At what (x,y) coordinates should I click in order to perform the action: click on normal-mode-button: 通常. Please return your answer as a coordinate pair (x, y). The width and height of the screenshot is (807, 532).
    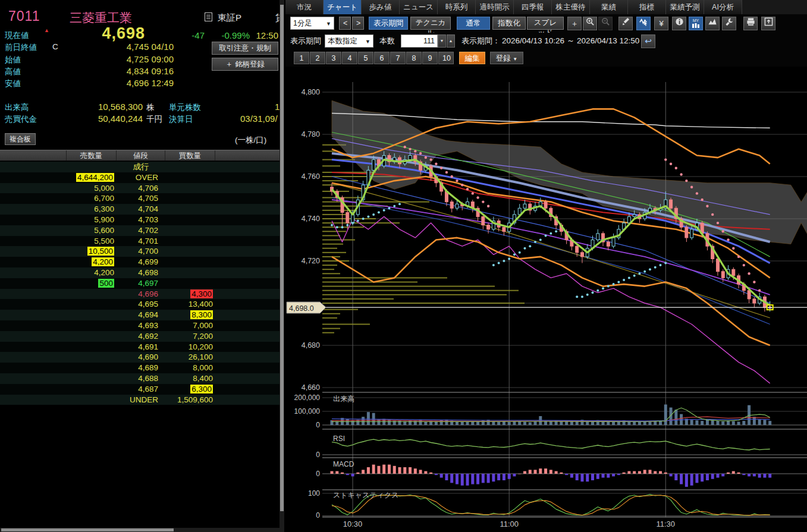
    Looking at the image, I should click on (473, 23).